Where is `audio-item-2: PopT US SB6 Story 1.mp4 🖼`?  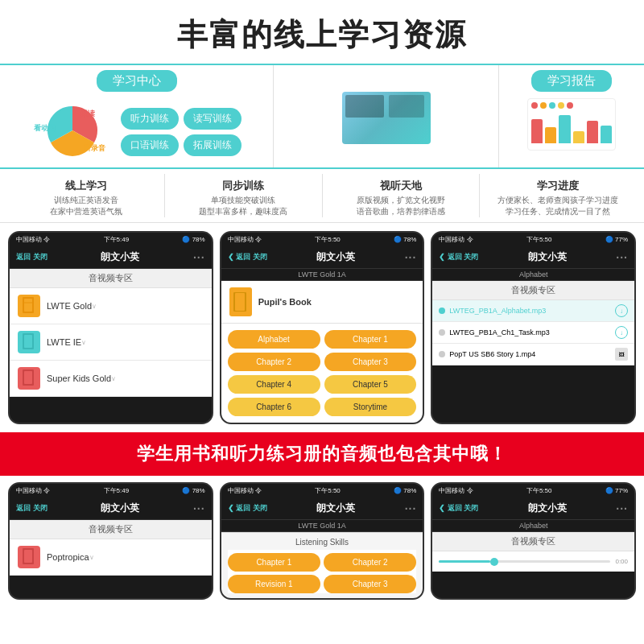
audio-item-2: PopT US SB6 Story 1.mp4 🖼 is located at coordinates (533, 354).